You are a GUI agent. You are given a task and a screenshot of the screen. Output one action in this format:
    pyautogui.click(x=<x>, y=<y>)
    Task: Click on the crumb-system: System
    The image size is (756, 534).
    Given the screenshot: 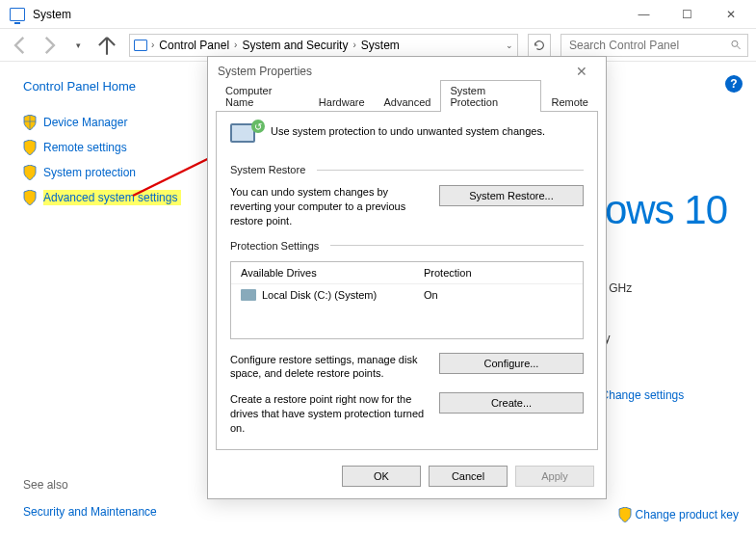 What is the action you would take?
    pyautogui.click(x=380, y=45)
    